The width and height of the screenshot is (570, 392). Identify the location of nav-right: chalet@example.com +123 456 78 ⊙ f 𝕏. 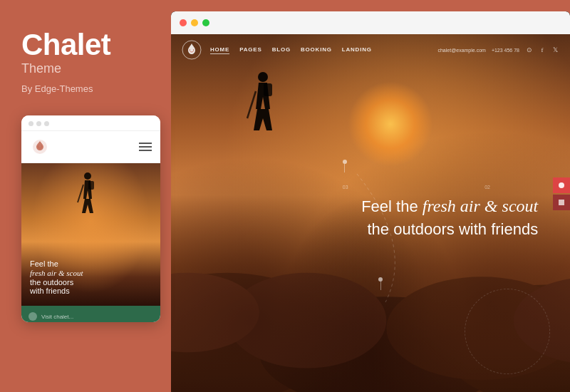
(499, 50).